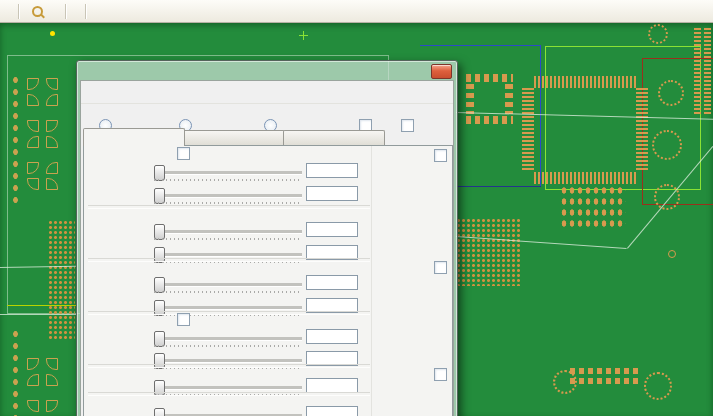 This screenshot has width=713, height=416. Describe the element at coordinates (229, 411) in the screenshot. I see `param-row-stencil-thickness` at that location.